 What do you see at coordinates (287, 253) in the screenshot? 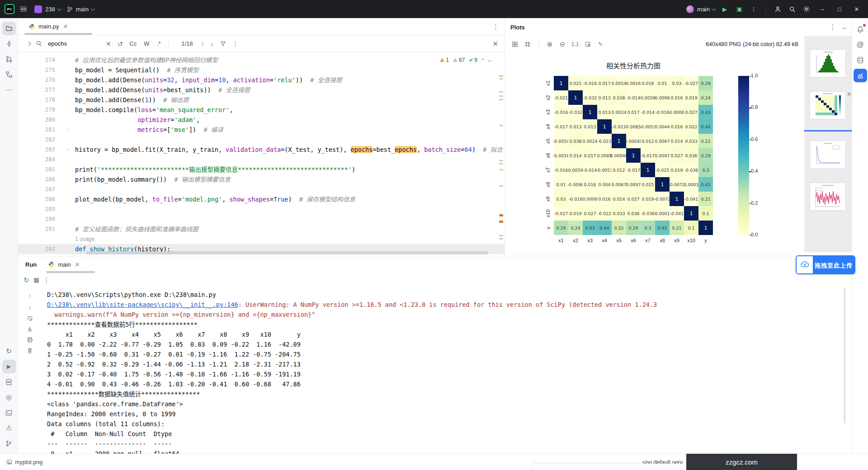
I see `horizontal-scrollbar` at bounding box center [287, 253].